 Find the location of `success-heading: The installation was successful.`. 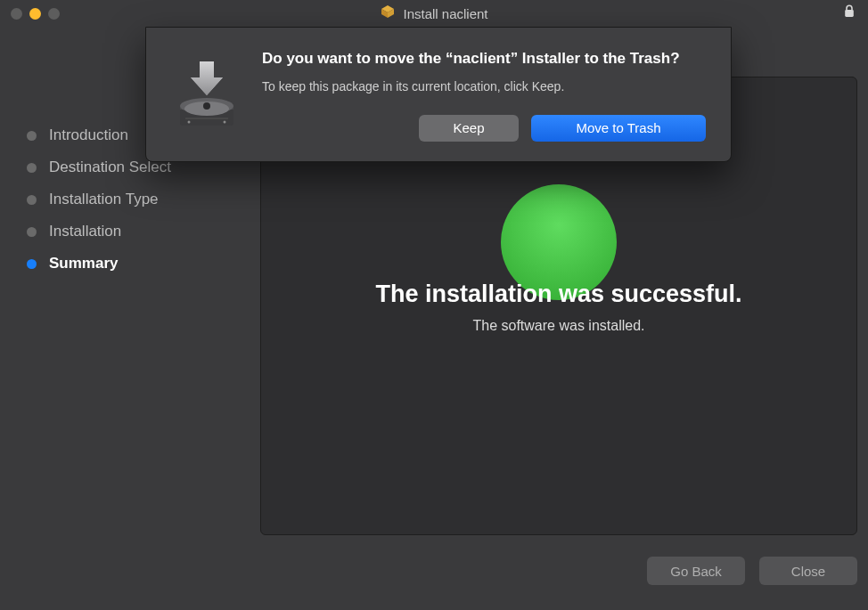

success-heading: The installation was successful. is located at coordinates (559, 294).